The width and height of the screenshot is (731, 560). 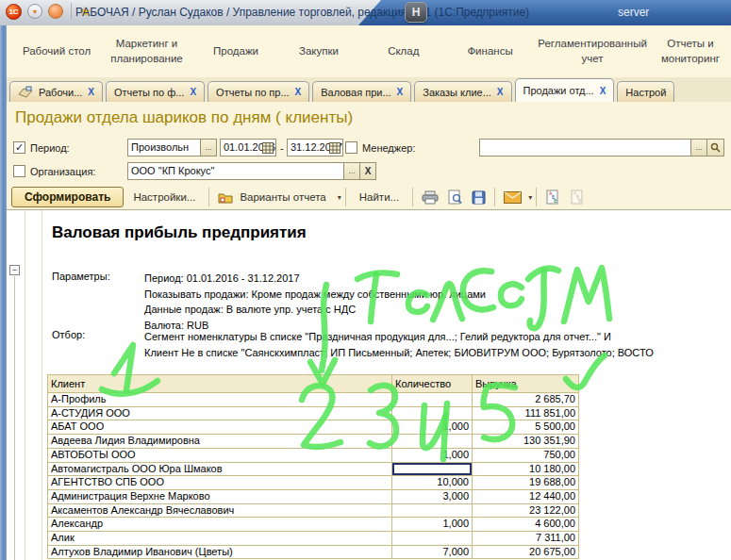 I want to click on folder-icon, so click(x=225, y=198).